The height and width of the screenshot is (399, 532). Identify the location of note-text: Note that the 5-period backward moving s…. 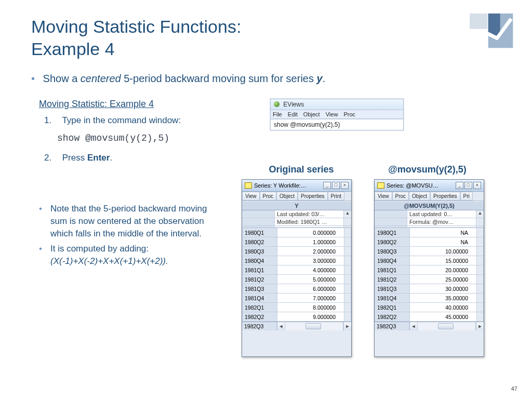
(136, 221).